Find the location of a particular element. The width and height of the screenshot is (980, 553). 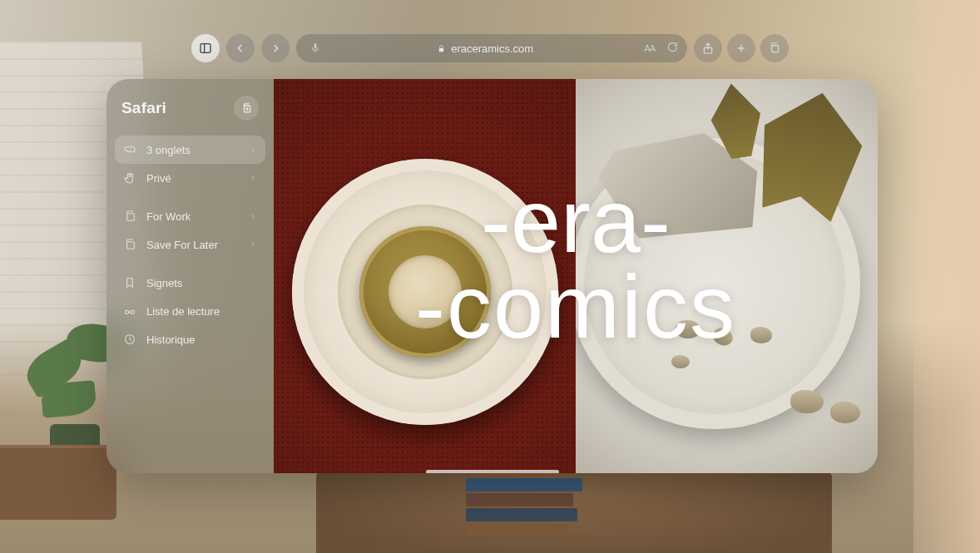

sidebar-header: Safari is located at coordinates (190, 114).